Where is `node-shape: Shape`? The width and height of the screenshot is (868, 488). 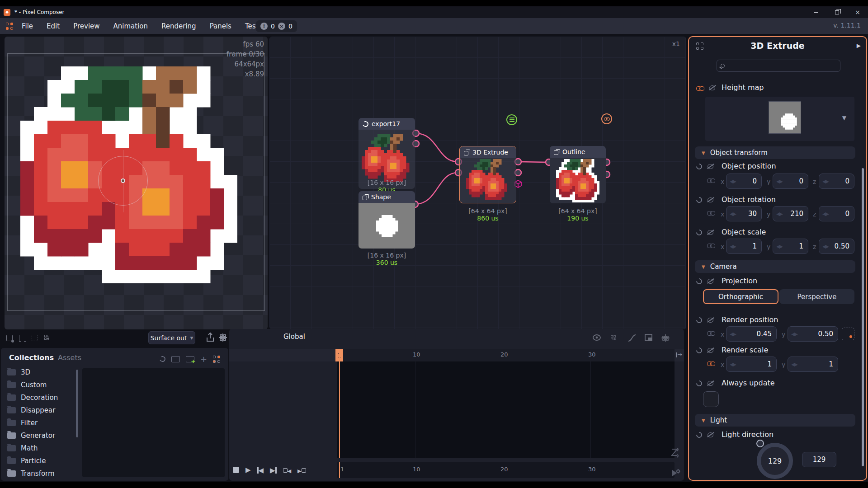 node-shape: Shape is located at coordinates (387, 220).